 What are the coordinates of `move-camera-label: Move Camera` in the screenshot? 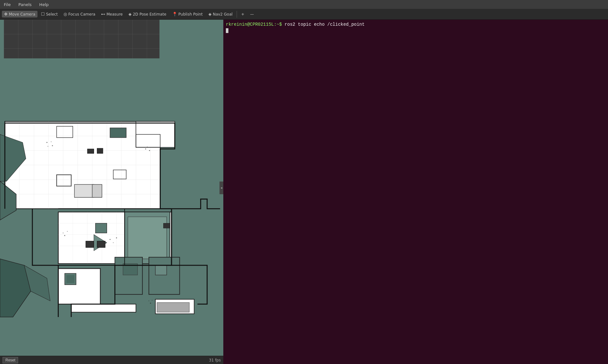 It's located at (22, 14).